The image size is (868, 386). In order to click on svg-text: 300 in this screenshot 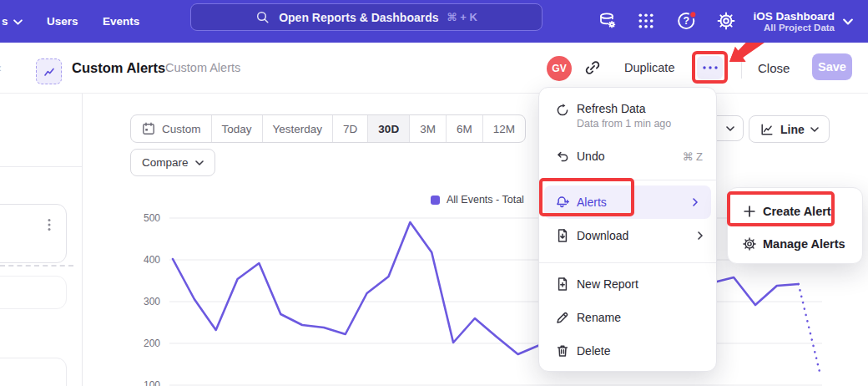, I will do `click(152, 302)`.